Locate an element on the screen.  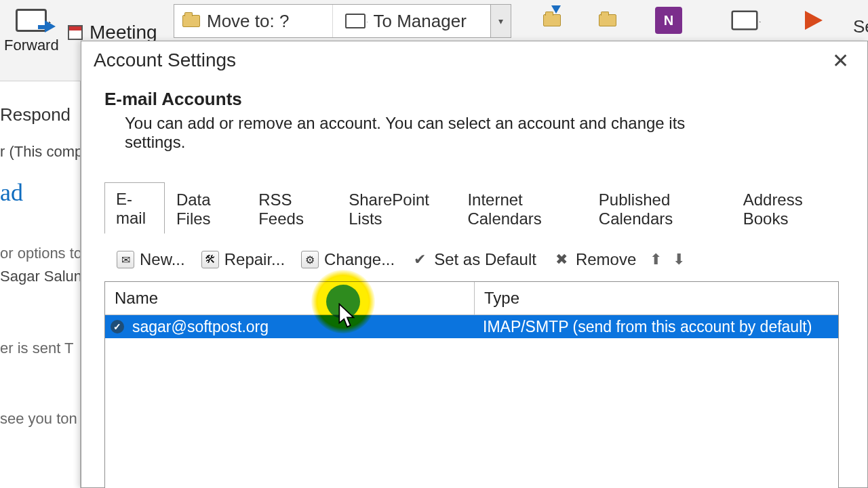
set-default-button: ✔ Set as Default is located at coordinates (473, 260).